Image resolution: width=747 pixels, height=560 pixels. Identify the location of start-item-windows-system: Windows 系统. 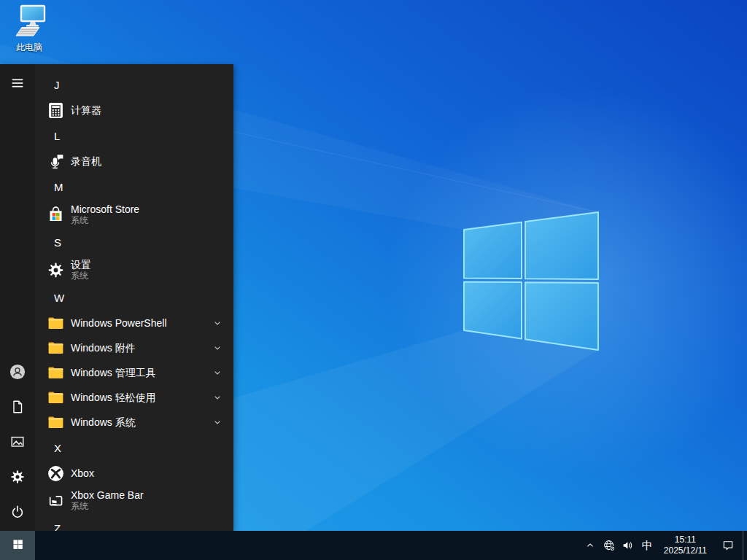
(134, 422).